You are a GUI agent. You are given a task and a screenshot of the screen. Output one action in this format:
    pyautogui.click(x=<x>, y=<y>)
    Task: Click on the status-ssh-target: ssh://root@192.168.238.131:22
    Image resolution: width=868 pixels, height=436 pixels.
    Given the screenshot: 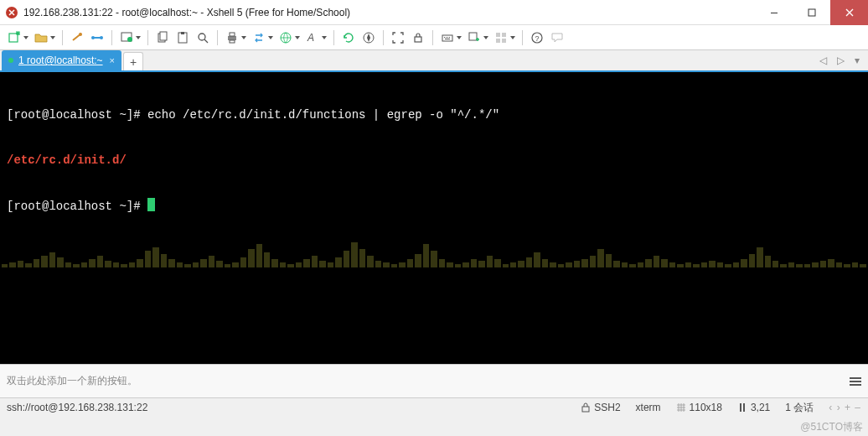 What is the action you would take?
    pyautogui.click(x=77, y=407)
    